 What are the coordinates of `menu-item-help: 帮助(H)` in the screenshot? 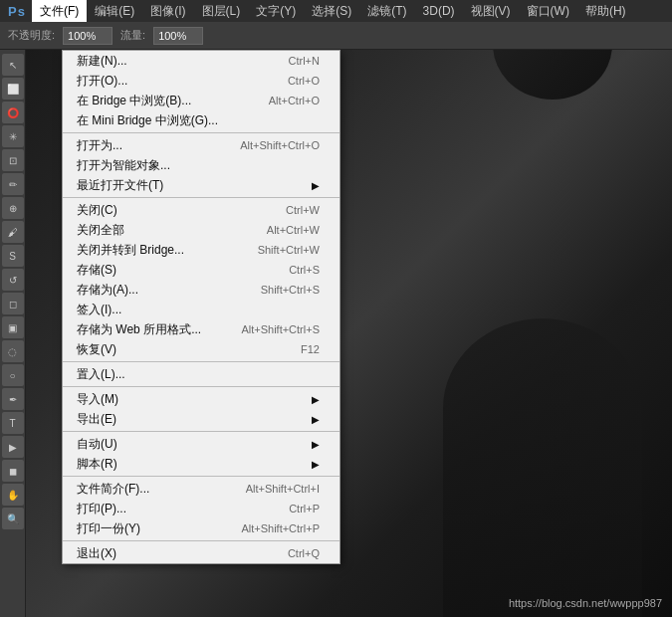 It's located at (605, 11).